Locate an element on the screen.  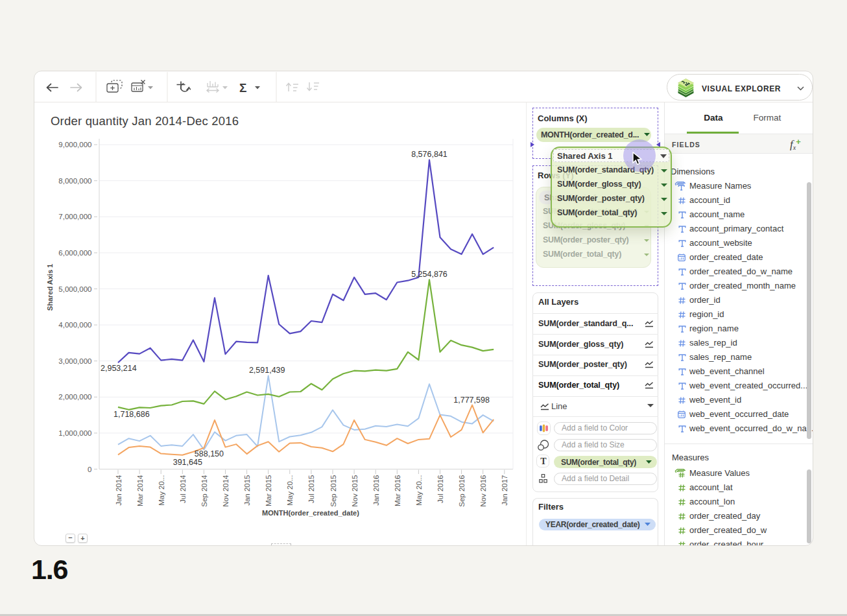
svg-text: Sep 2016 is located at coordinates (462, 492).